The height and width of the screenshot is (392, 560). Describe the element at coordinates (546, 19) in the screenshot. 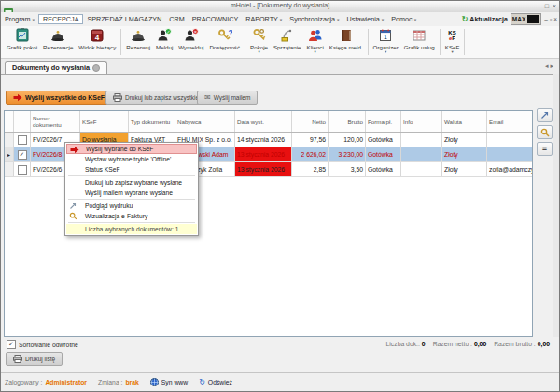

I see `mdi-minimize-button: –` at that location.